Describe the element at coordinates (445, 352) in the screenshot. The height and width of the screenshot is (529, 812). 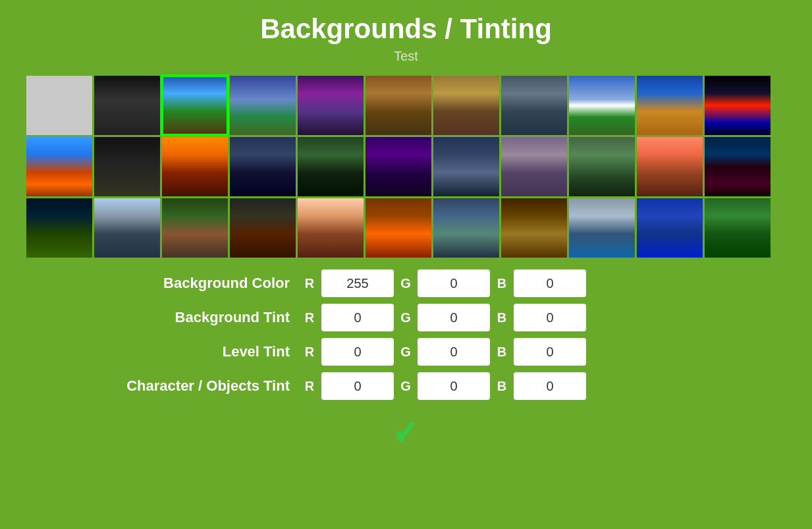
I see `level-tint-rgb: R G B` at that location.